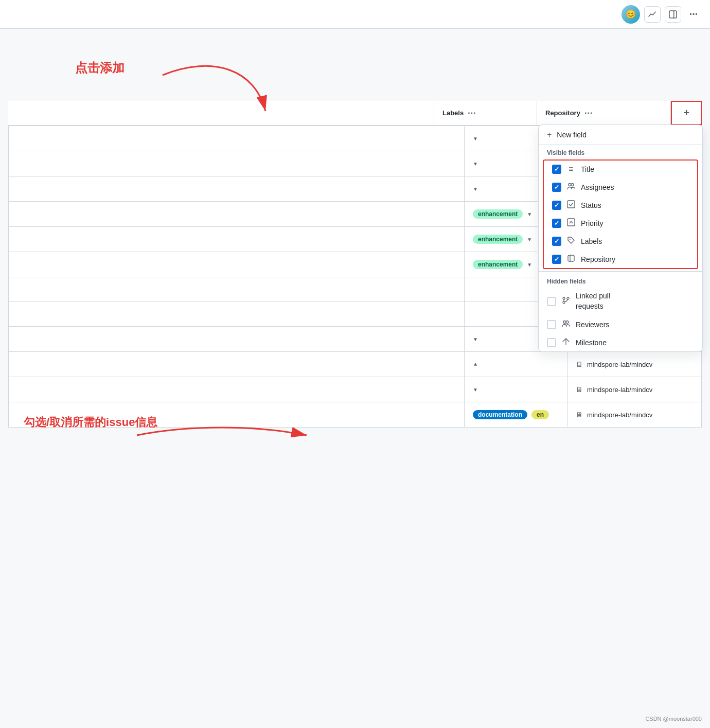  I want to click on visible-fields-bordered-section: ≡ Title Assignees Status, so click(620, 214).